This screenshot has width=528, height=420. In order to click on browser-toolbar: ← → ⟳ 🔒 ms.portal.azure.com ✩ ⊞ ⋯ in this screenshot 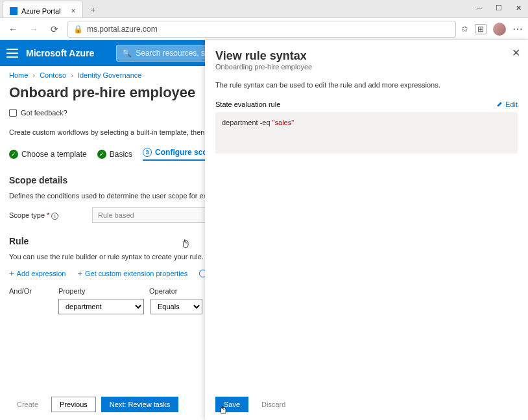, I will do `click(264, 29)`.